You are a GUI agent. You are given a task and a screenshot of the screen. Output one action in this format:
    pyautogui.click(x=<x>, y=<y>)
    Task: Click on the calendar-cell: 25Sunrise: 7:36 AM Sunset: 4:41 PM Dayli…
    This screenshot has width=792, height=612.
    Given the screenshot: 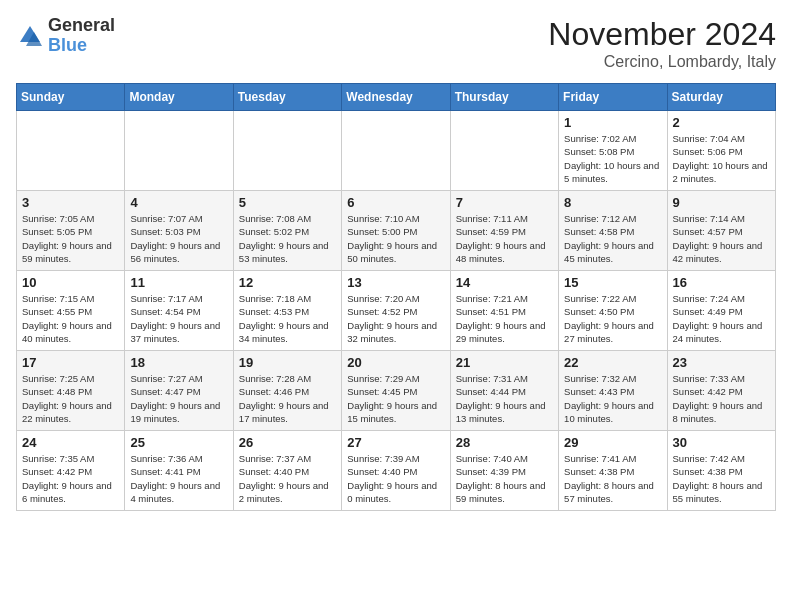 What is the action you would take?
    pyautogui.click(x=179, y=471)
    